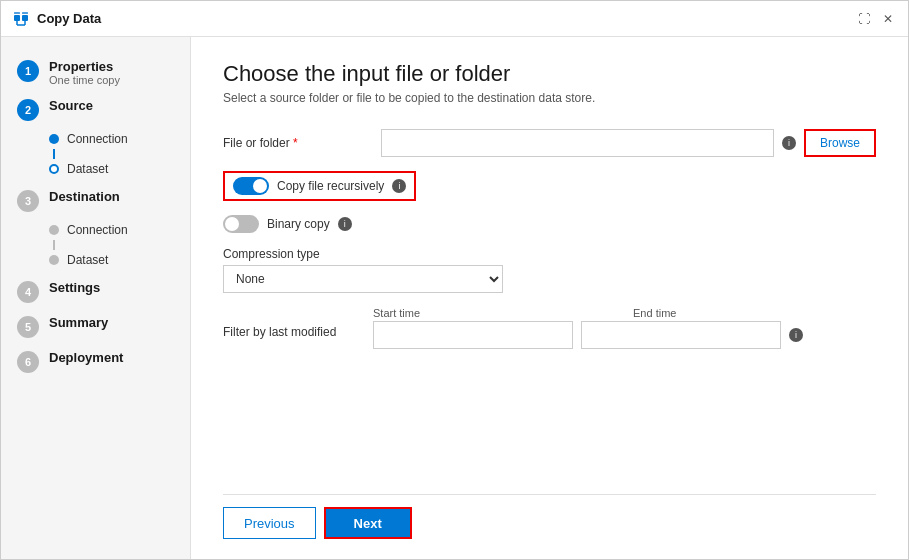  Describe the element at coordinates (298, 224) in the screenshot. I see `binary-copy-label: Binary copy` at that location.